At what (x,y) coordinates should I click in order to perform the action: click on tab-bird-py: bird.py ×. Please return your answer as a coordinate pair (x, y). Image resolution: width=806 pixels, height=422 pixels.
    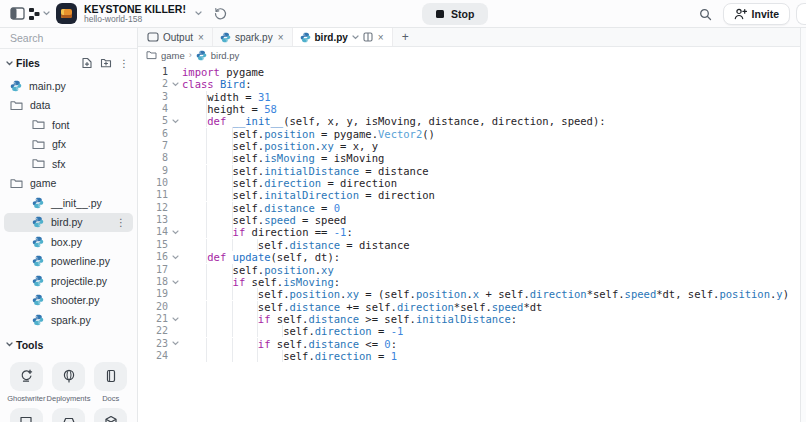
    Looking at the image, I should click on (343, 37).